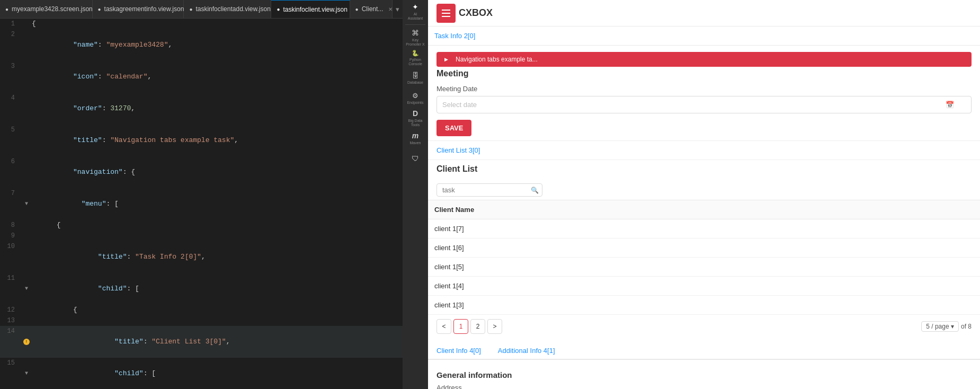 This screenshot has height=389, width=980. What do you see at coordinates (454, 128) in the screenshot?
I see `save-button: SAVE` at bounding box center [454, 128].